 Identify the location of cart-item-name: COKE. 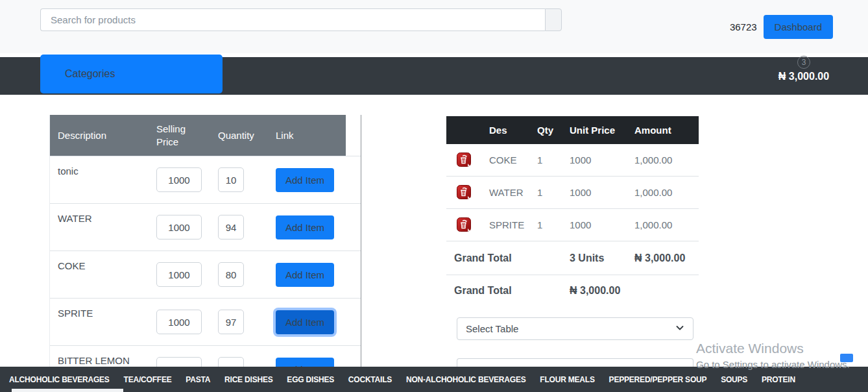
(505, 160).